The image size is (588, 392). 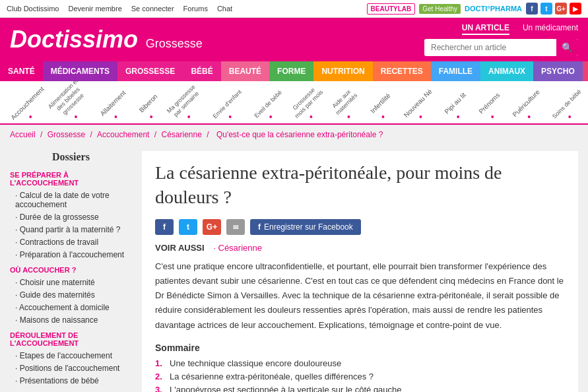 What do you see at coordinates (294, 103) in the screenshot?
I see `sub-navigation: Accouchement• Alimentation etdes bibeles…` at bounding box center [294, 103].